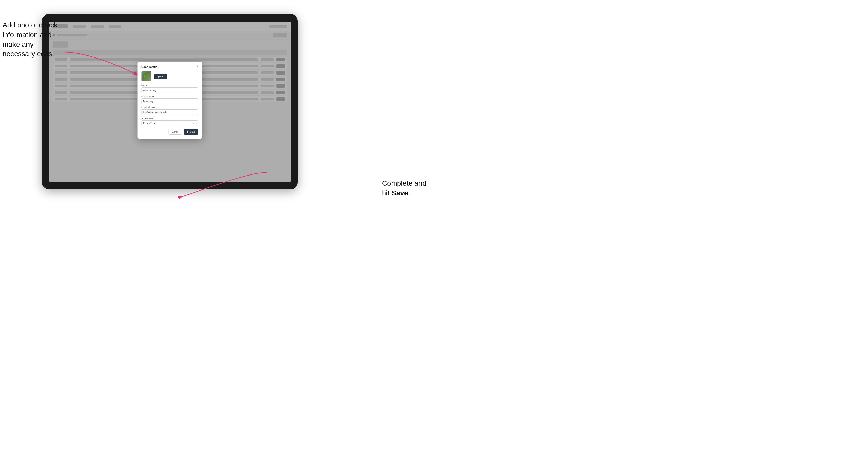  Describe the element at coordinates (170, 112) in the screenshot. I see `email-input` at that location.